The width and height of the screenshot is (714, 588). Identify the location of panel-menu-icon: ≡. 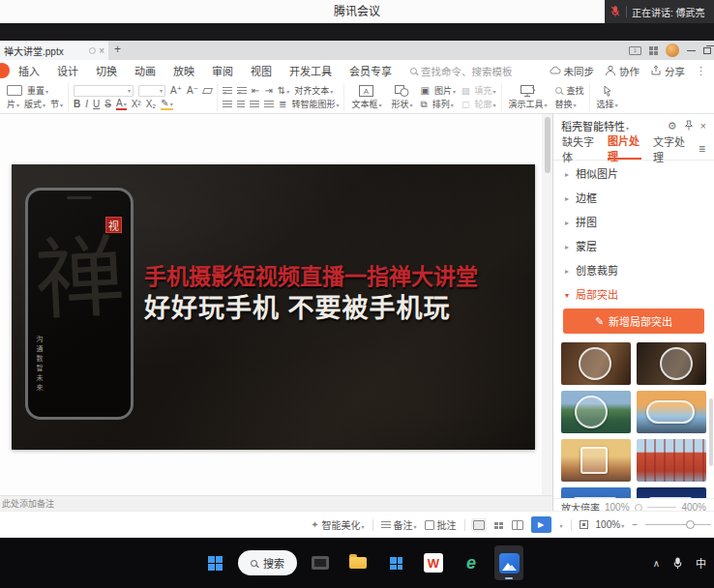
(702, 149).